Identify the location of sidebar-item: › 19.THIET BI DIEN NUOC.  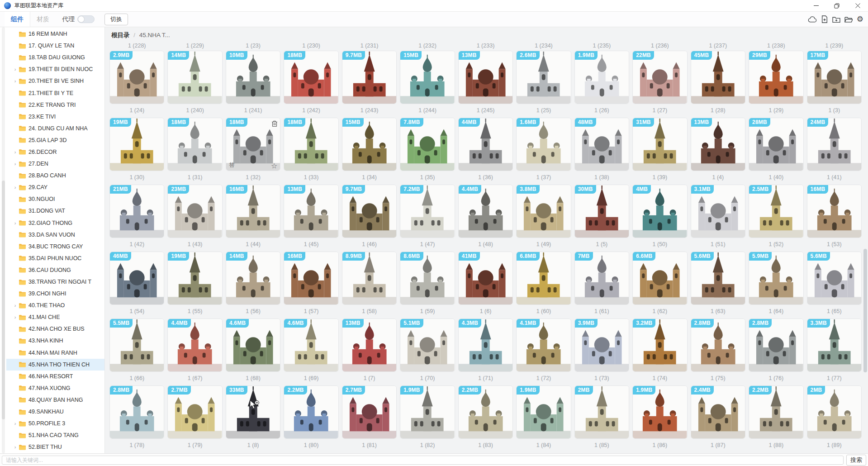
(55, 69).